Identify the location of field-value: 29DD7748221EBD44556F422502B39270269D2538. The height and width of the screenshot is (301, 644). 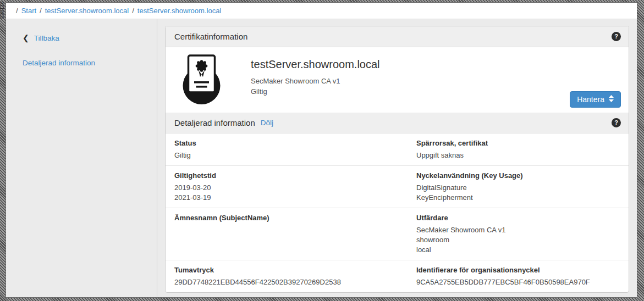
(295, 282).